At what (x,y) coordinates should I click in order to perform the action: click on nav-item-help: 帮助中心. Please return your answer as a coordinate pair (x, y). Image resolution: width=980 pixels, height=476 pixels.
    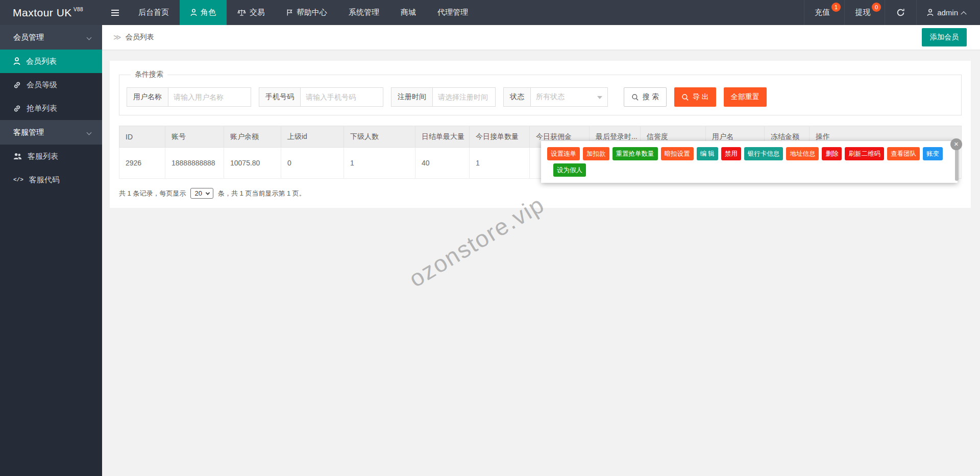
    Looking at the image, I should click on (307, 12).